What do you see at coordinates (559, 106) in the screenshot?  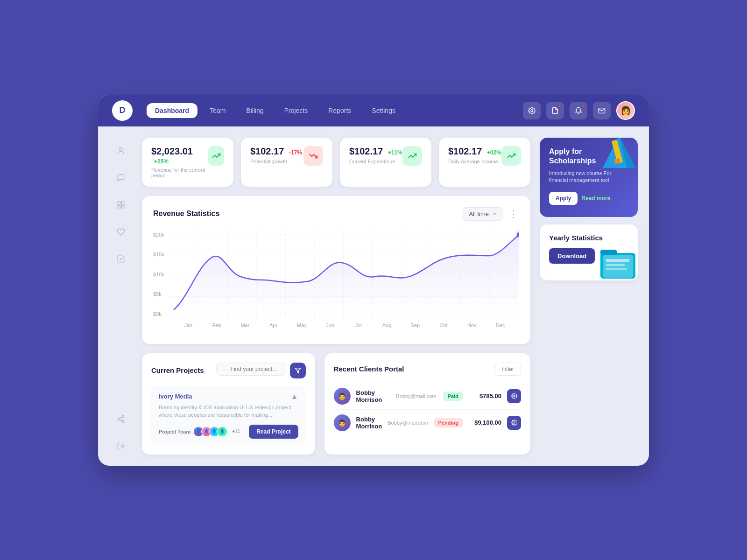 I see `document-badge` at bounding box center [559, 106].